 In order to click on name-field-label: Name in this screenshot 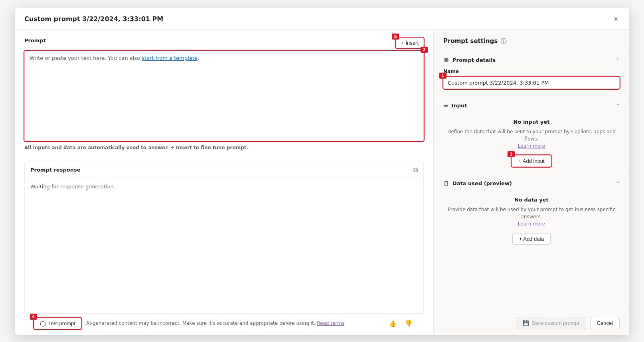, I will do `click(531, 71)`.